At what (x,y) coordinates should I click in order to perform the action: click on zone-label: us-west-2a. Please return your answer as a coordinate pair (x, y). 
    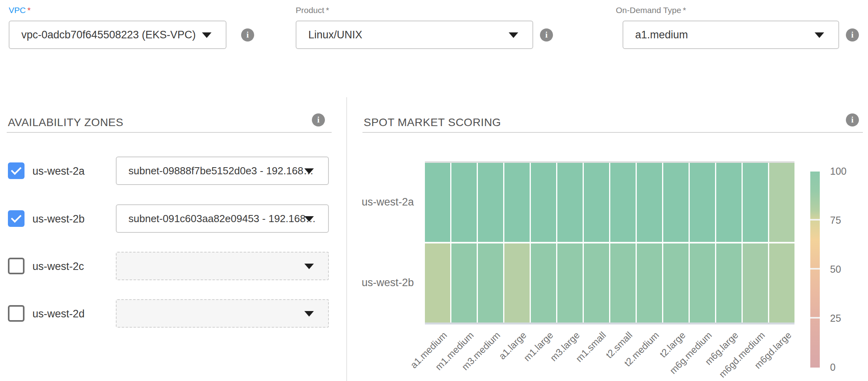
    Looking at the image, I should click on (58, 172).